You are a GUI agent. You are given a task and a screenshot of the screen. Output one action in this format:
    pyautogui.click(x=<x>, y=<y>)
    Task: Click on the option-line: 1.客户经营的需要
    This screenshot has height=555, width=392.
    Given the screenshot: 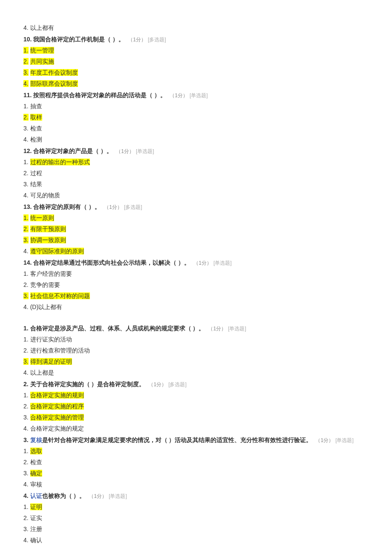 What is the action you would take?
    pyautogui.click(x=196, y=274)
    